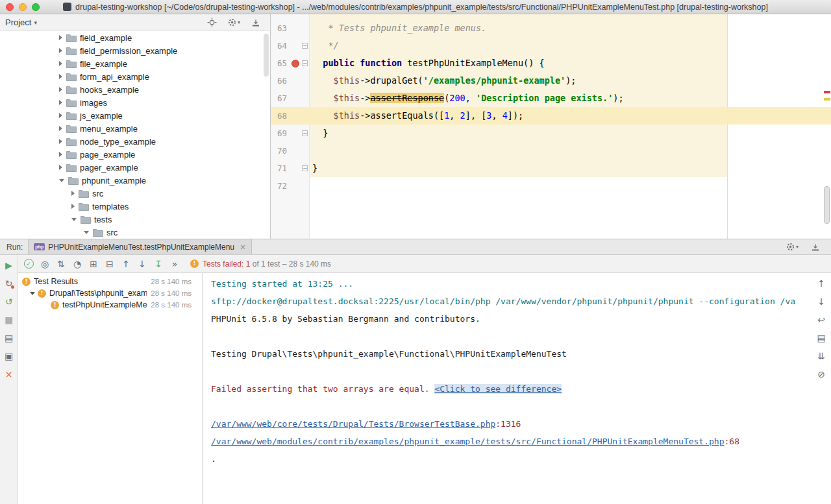 The image size is (831, 504). I want to click on tree-item-pager_example: pager_example, so click(135, 167).